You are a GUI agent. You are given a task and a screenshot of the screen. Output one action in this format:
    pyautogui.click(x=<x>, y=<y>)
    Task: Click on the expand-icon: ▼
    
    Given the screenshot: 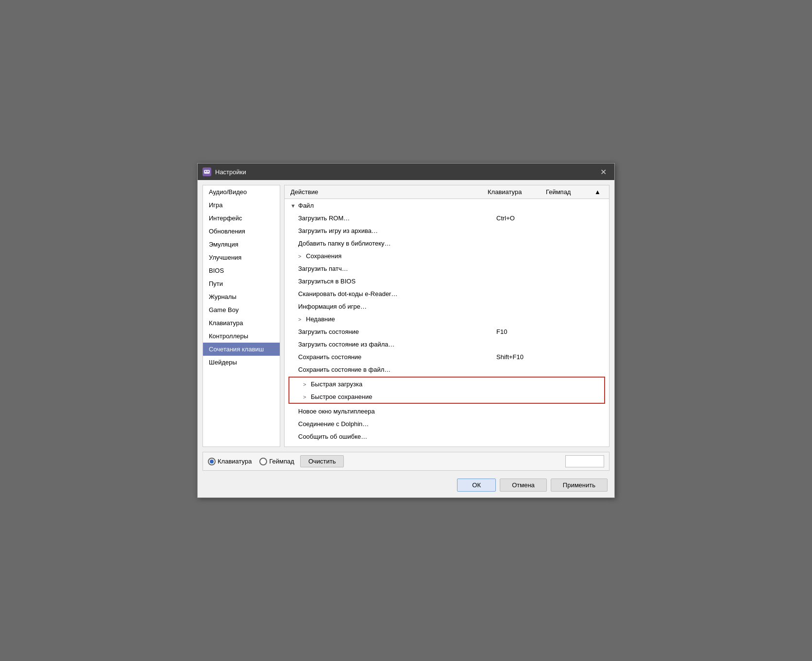 What is the action you would take?
    pyautogui.click(x=293, y=206)
    